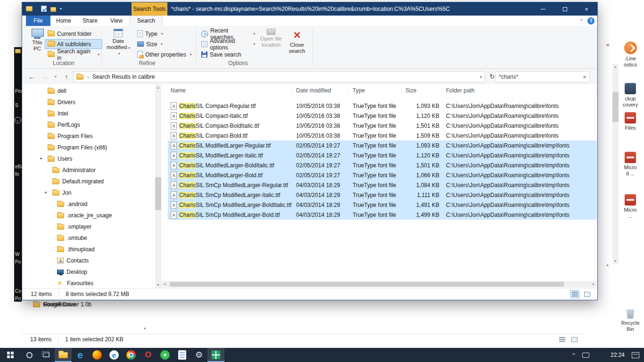  What do you see at coordinates (574, 355) in the screenshot?
I see `tray-show-hidden-icons-button: ^` at bounding box center [574, 355].